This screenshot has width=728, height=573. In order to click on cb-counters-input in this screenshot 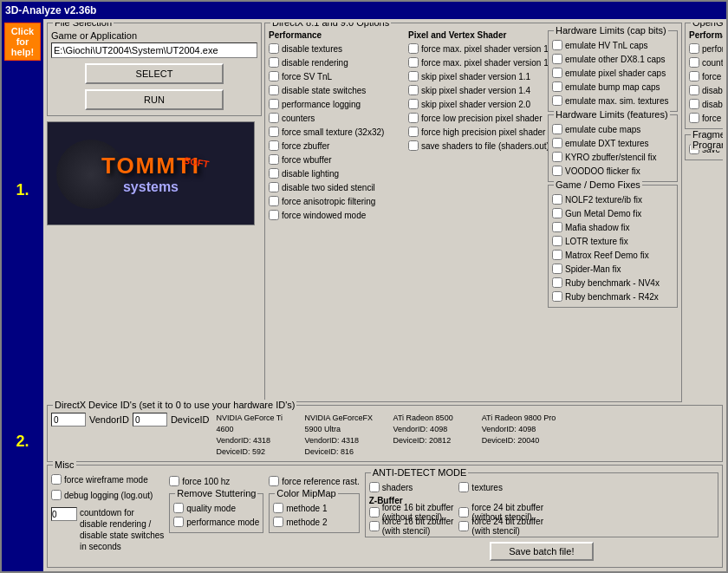, I will do `click(274, 118)`.